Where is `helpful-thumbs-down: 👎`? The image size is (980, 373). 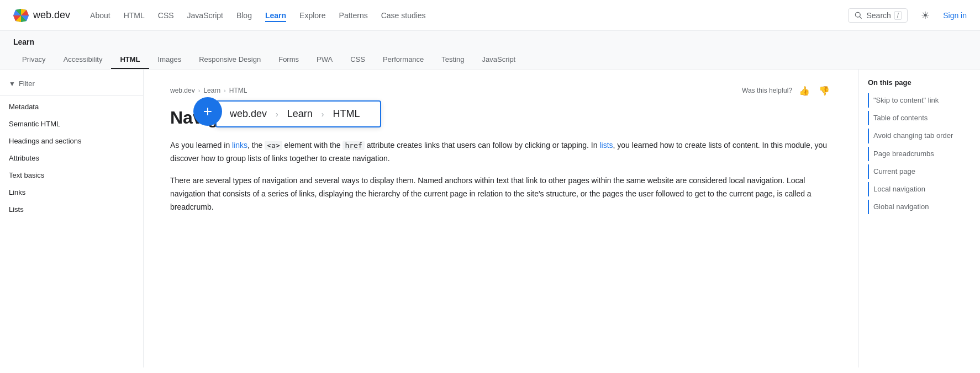
helpful-thumbs-down: 👎 is located at coordinates (824, 90).